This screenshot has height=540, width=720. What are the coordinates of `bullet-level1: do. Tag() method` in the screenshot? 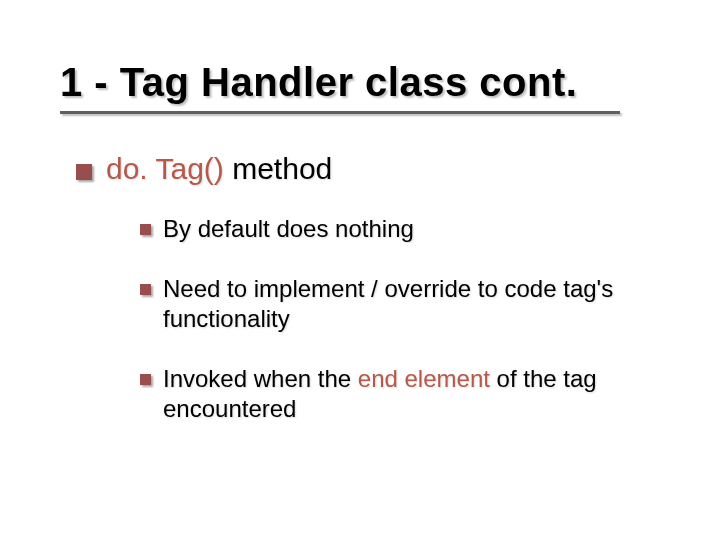 It's located at (373, 169).